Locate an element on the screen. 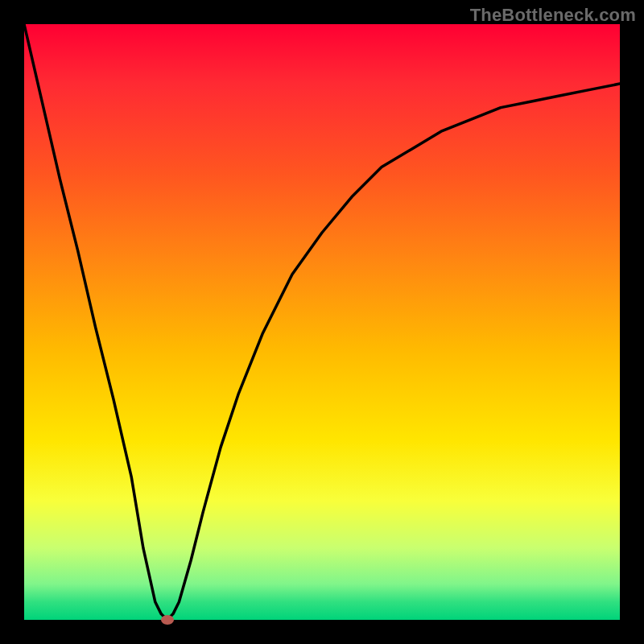 This screenshot has height=644, width=644. watermark-text: TheBottleneck.com is located at coordinates (553, 15).